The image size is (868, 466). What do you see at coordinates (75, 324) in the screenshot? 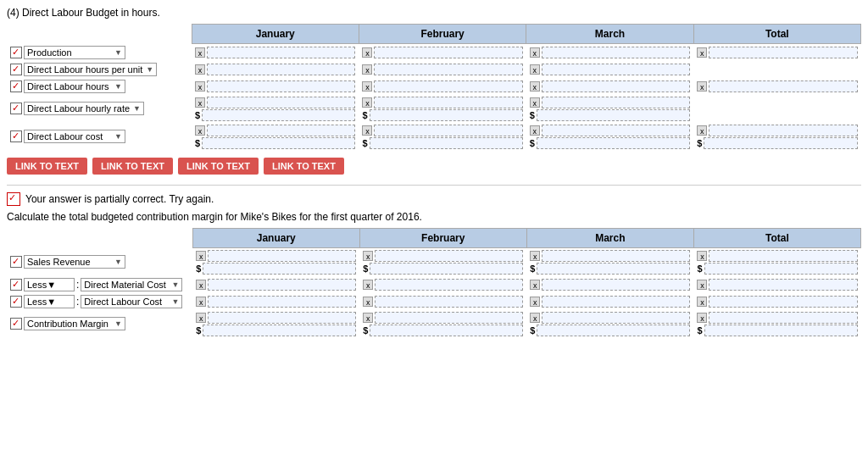
I see `label-dropdown: Contribution Margin▼` at bounding box center [75, 324].